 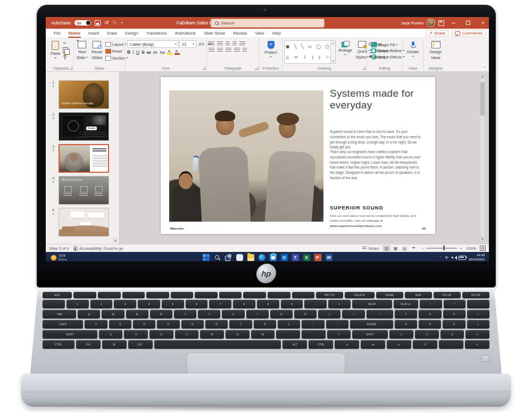 What do you see at coordinates (447, 257) in the screenshot?
I see `wifi-icon` at bounding box center [447, 257].